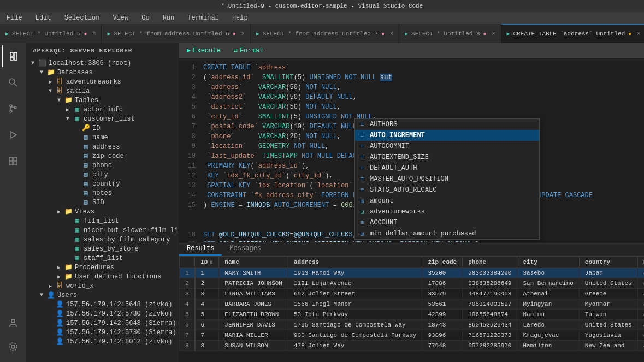 This screenshot has height=362, width=644. What do you see at coordinates (447, 223) in the screenshot?
I see `ac-item-account: ≡ ACCOUNT` at bounding box center [447, 223].